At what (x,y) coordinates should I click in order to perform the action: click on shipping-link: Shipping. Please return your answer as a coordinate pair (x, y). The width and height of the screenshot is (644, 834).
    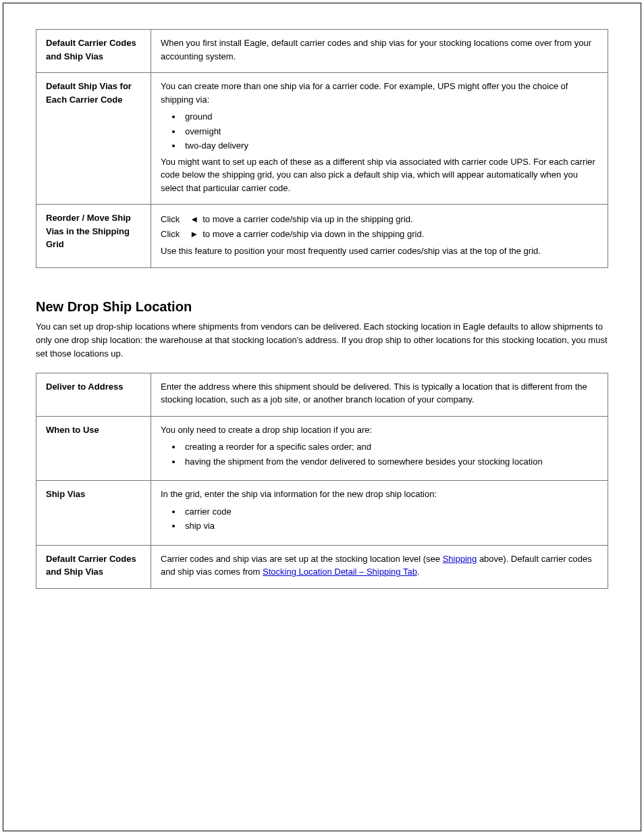
    Looking at the image, I should click on (460, 559).